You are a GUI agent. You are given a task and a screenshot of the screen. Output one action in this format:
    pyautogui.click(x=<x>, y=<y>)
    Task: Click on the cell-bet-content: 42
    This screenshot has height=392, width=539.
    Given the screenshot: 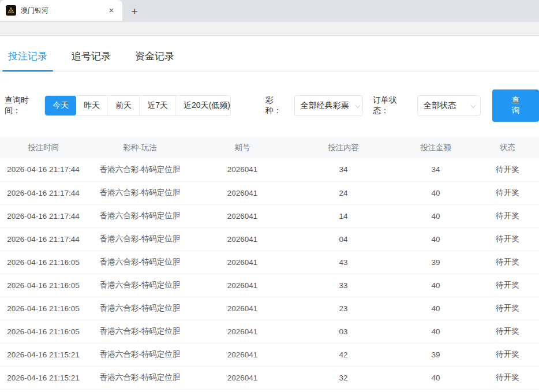 What is the action you would take?
    pyautogui.click(x=343, y=354)
    